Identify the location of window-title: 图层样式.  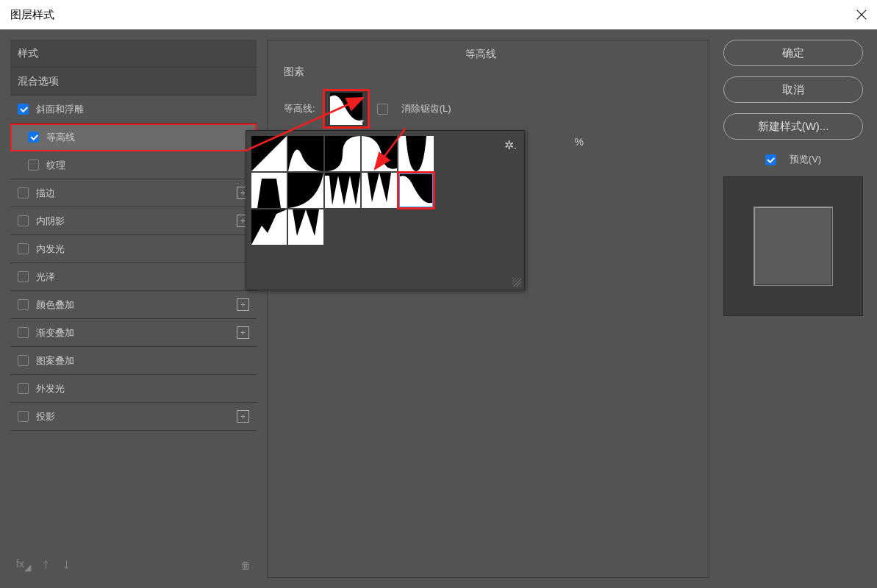
(32, 15).